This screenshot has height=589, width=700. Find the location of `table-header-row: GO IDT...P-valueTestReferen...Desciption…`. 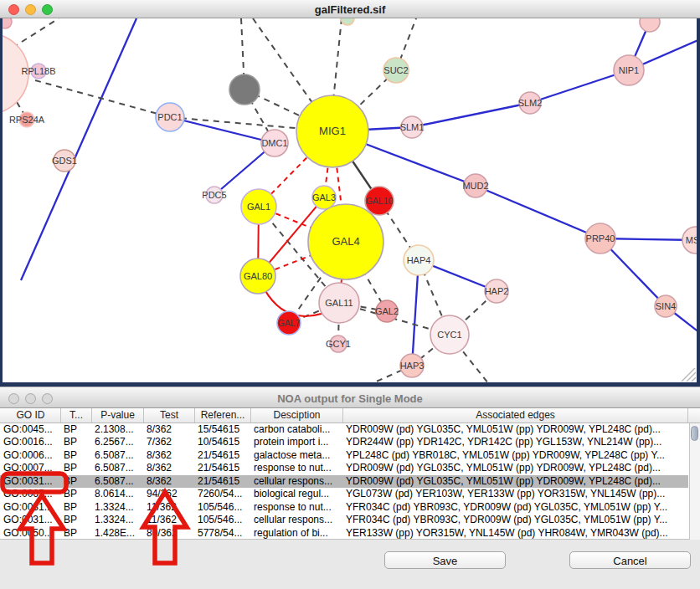

table-header-row: GO IDT...P-valueTestReferen...Desciption… is located at coordinates (350, 416).